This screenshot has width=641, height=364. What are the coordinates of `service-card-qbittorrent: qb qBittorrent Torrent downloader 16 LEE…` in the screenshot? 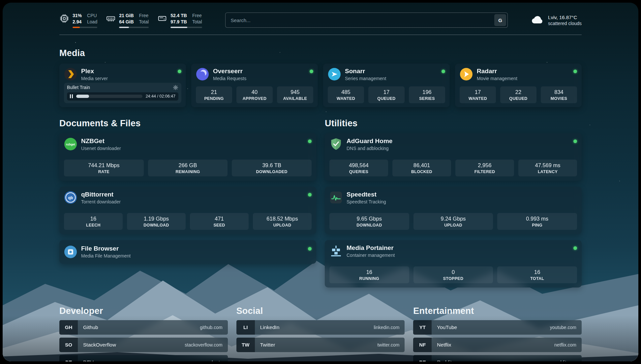 It's located at (188, 210).